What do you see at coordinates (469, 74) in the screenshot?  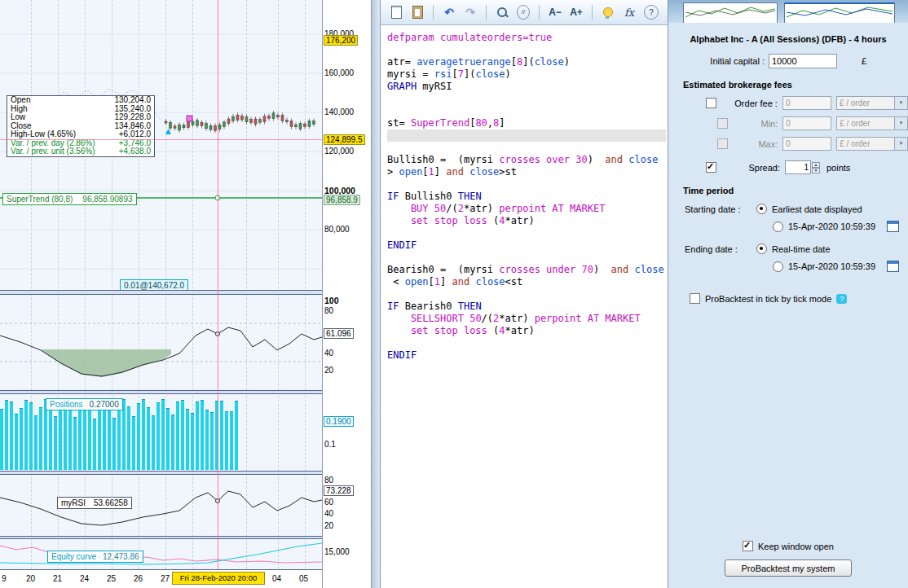 I see `code-token: ](` at bounding box center [469, 74].